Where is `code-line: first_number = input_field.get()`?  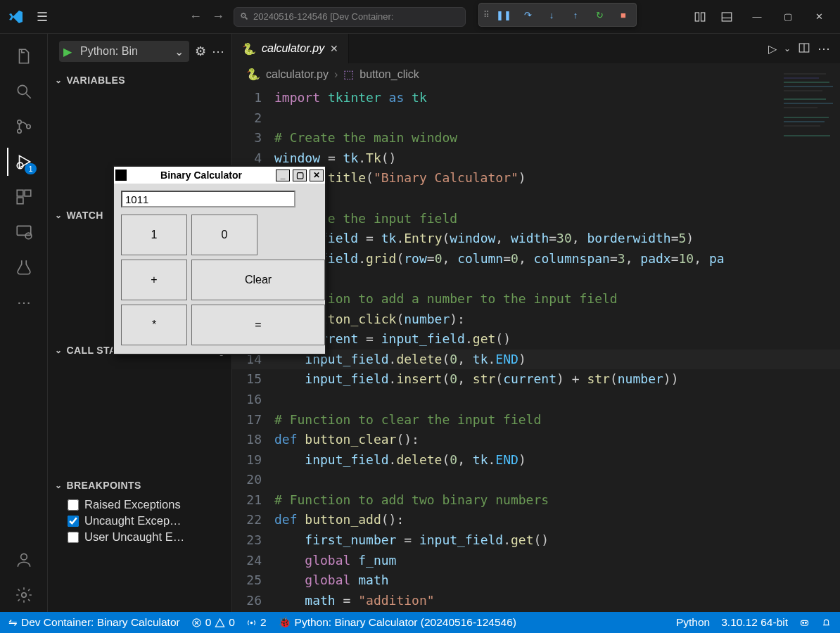 code-line: first_number = input_field.get() is located at coordinates (557, 540).